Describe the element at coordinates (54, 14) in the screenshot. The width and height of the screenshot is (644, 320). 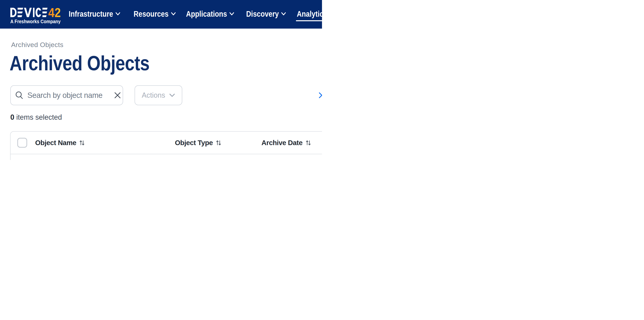
I see `svg-text: 42` at that location.